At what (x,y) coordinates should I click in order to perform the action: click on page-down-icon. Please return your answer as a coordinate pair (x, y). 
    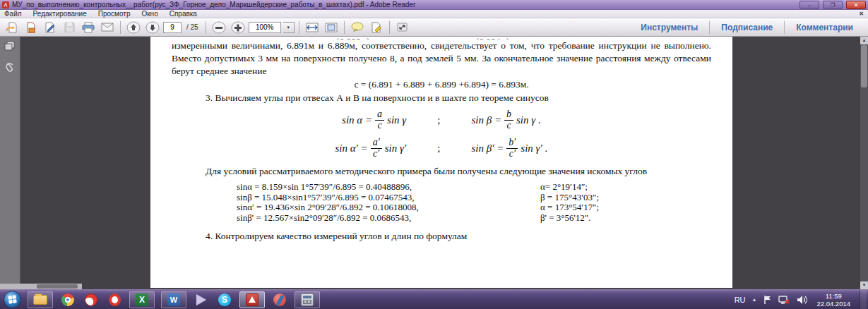
    Looking at the image, I should click on (153, 28).